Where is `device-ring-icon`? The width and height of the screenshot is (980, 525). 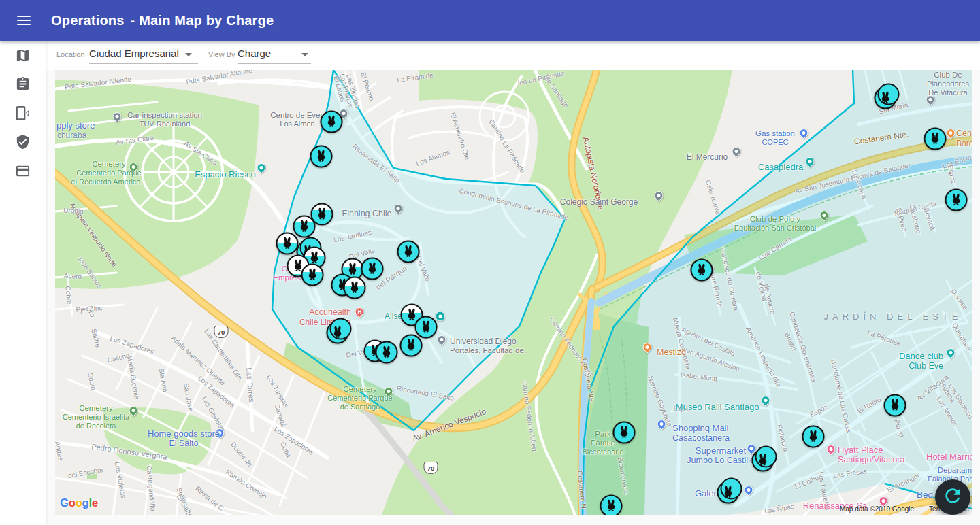
device-ring-icon is located at coordinates (23, 114).